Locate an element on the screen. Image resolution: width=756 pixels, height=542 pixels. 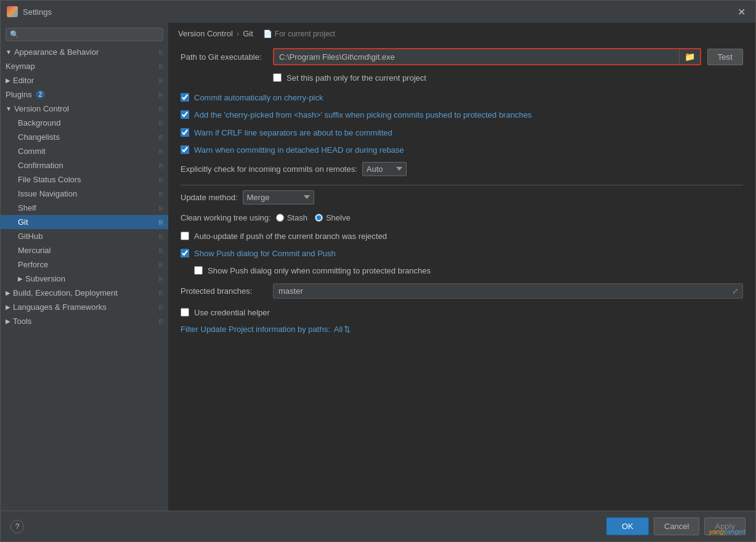
breadcrumb-current: Git is located at coordinates (248, 33).